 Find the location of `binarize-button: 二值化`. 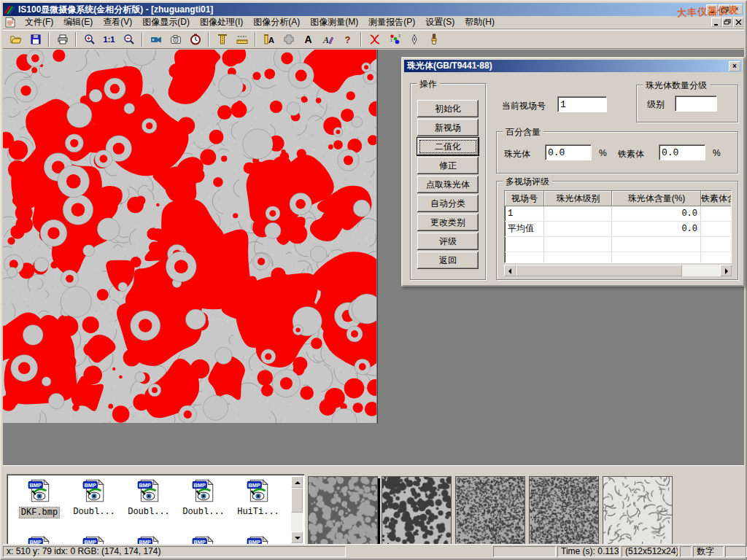

binarize-button: 二值化 is located at coordinates (448, 147).